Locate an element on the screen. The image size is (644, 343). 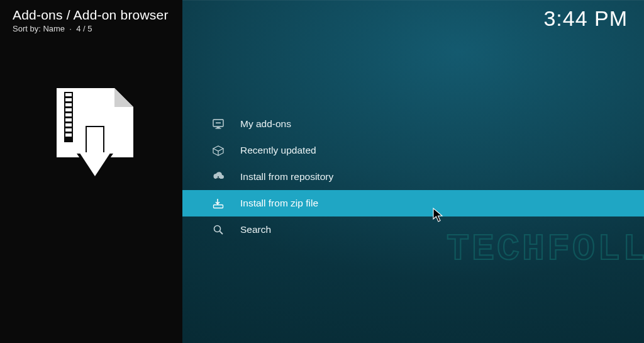
search-icon is located at coordinates (218, 230).